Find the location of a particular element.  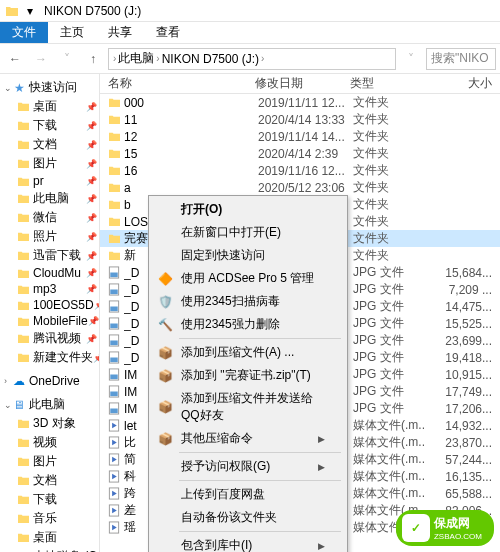

tree-item: 新建文件夹📌 is located at coordinates (50, 358).